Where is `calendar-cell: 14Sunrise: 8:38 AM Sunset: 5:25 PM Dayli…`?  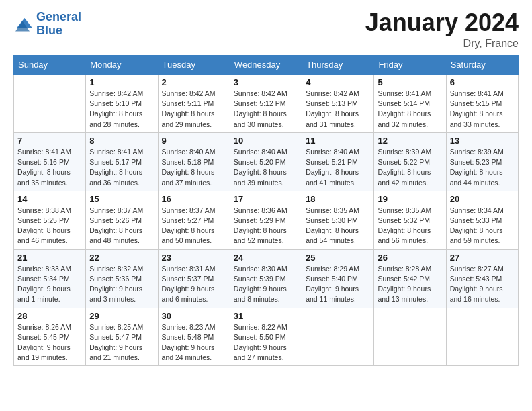 calendar-cell: 14Sunrise: 8:38 AM Sunset: 5:25 PM Dayli… is located at coordinates (50, 220).